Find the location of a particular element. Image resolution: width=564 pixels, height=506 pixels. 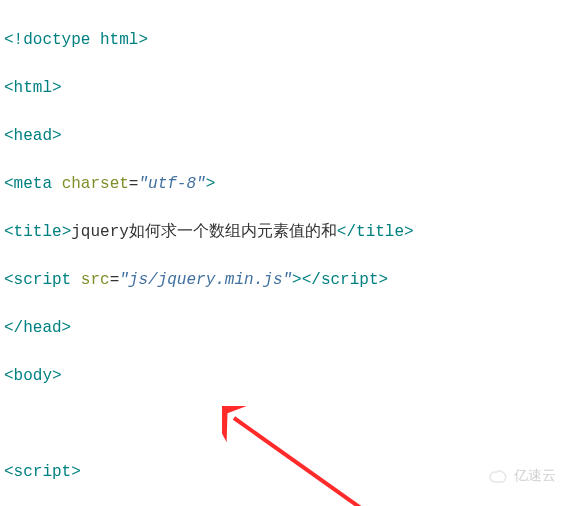

blank-line is located at coordinates (282, 424).